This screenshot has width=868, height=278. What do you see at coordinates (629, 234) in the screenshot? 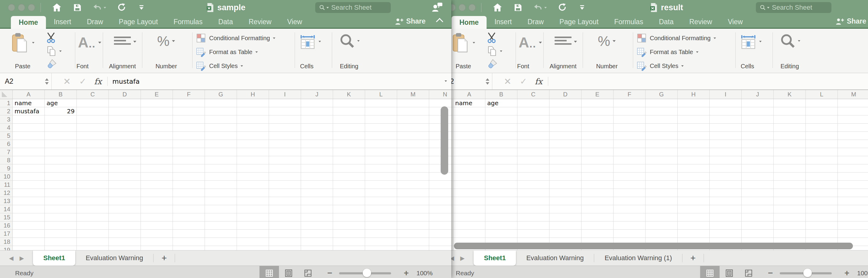
I see `cell-F17` at bounding box center [629, 234].